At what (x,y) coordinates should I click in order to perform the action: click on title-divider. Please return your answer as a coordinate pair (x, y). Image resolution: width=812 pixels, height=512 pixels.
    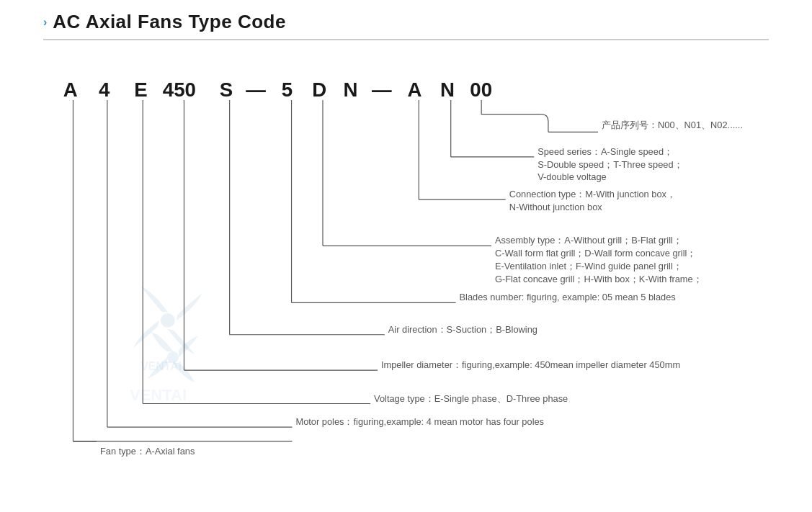
    Looking at the image, I should click on (406, 40).